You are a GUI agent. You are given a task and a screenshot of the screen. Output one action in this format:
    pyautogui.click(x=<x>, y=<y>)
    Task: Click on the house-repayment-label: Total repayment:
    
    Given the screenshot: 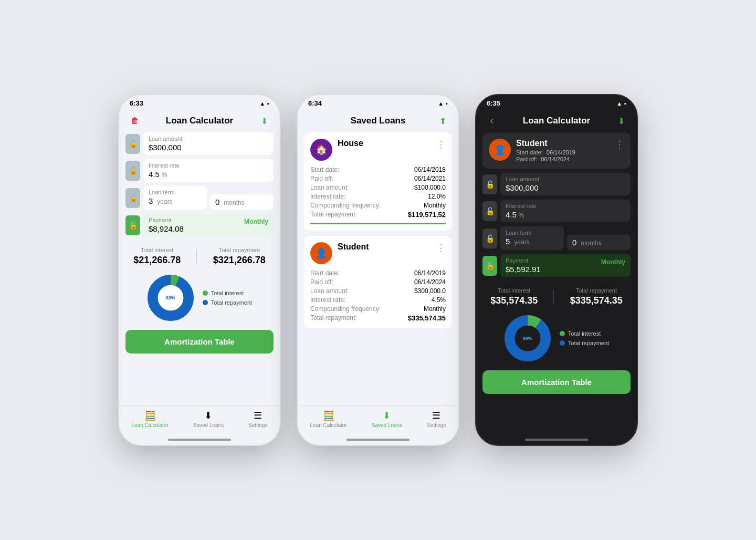 What is the action you would take?
    pyautogui.click(x=350, y=214)
    